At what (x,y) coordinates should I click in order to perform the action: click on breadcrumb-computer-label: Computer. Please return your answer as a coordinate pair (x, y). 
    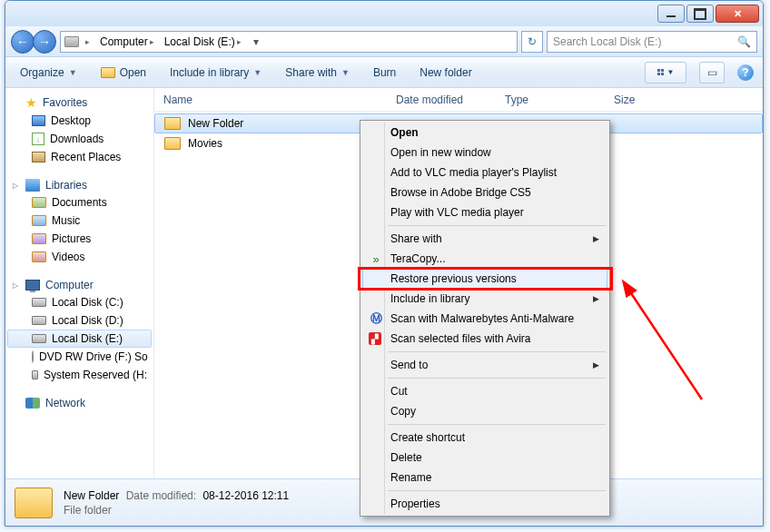
    Looking at the image, I should click on (123, 42).